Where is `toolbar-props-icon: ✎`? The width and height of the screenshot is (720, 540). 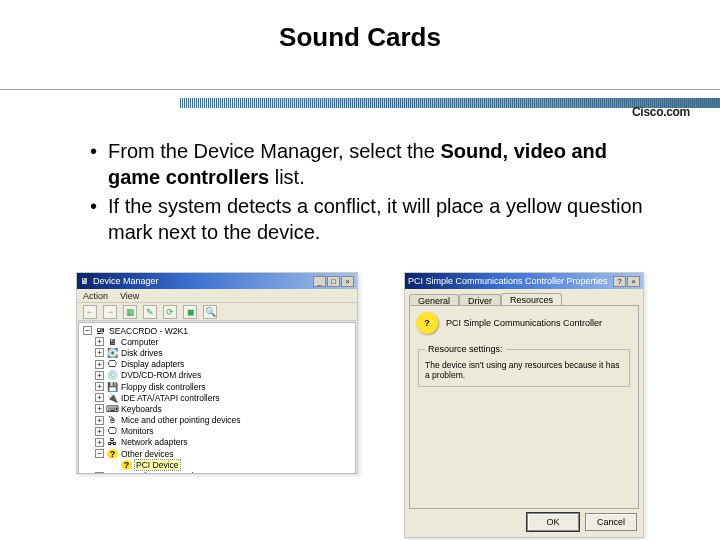 toolbar-props-icon: ✎ is located at coordinates (150, 312).